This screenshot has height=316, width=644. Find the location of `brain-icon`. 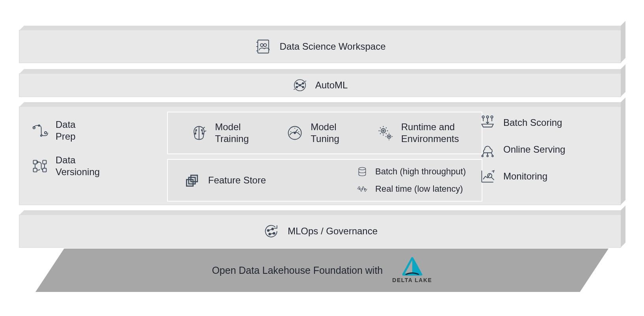

brain-icon is located at coordinates (199, 133).